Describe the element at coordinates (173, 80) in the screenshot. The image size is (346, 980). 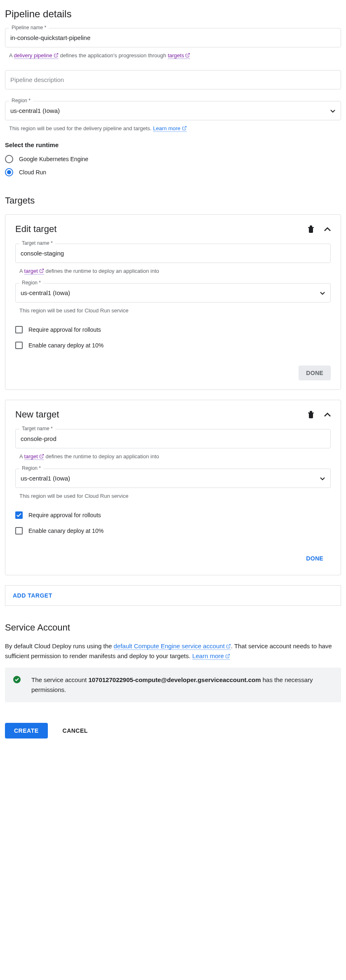
I see `pipeline-description-input` at that location.